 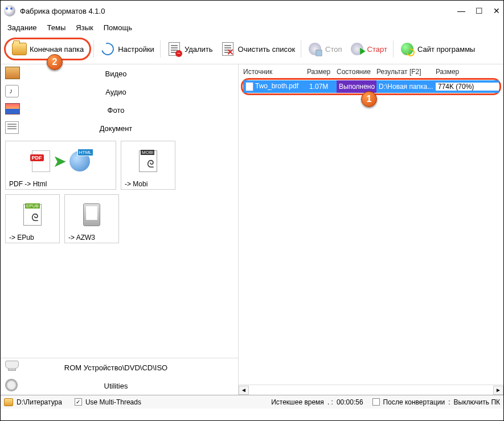 I want to click on header-state: Состояние, so click(x=354, y=72).